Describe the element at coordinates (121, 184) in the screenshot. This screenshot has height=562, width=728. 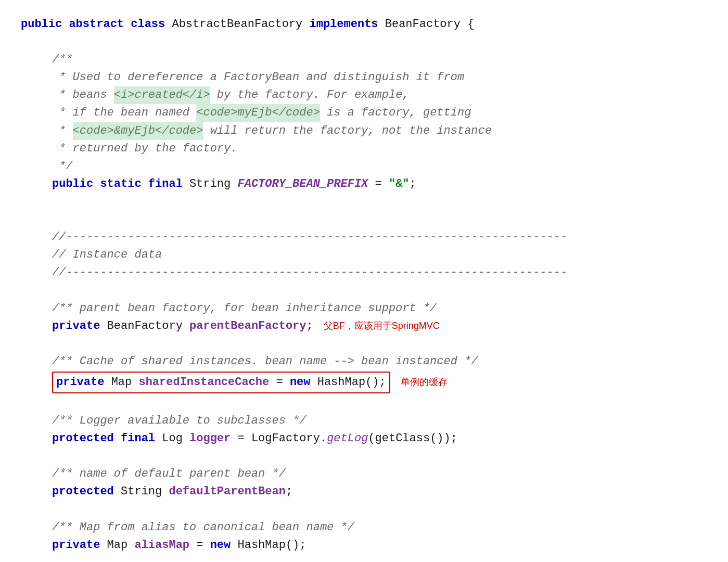
I see `kw-static: static` at that location.